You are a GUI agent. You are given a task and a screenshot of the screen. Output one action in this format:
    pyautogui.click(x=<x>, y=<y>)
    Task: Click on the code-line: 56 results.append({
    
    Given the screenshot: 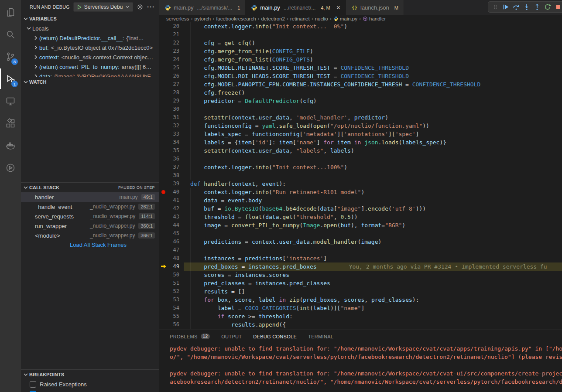 What is the action you would take?
    pyautogui.click(x=360, y=324)
    